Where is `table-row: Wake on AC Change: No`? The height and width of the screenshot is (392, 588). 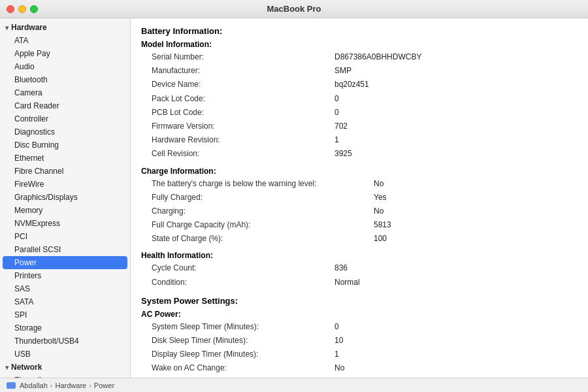 table-row: Wake on AC Change: No is located at coordinates (359, 368).